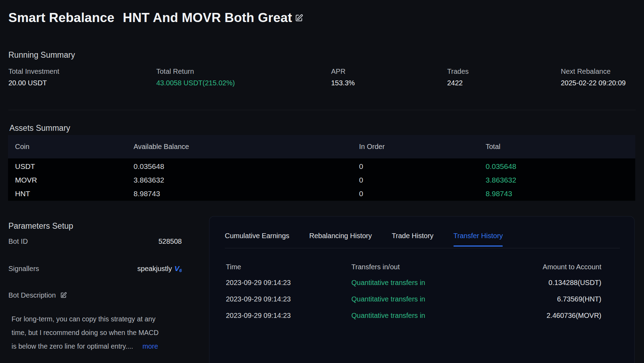  What do you see at coordinates (25, 166) in the screenshot?
I see `coin-cell: USDT` at bounding box center [25, 166].